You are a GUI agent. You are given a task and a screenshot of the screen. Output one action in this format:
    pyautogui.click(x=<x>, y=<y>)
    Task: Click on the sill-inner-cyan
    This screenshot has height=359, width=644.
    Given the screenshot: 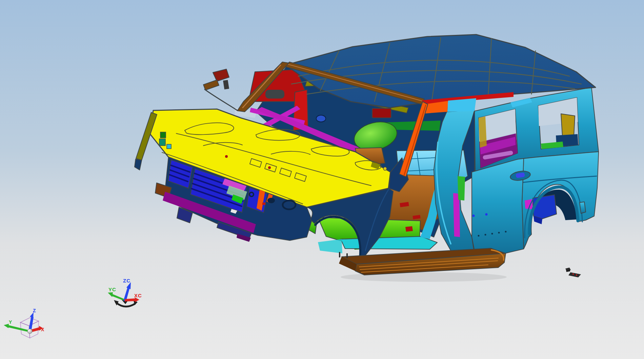 What is the action you would take?
    pyautogui.click(x=389, y=243)
    